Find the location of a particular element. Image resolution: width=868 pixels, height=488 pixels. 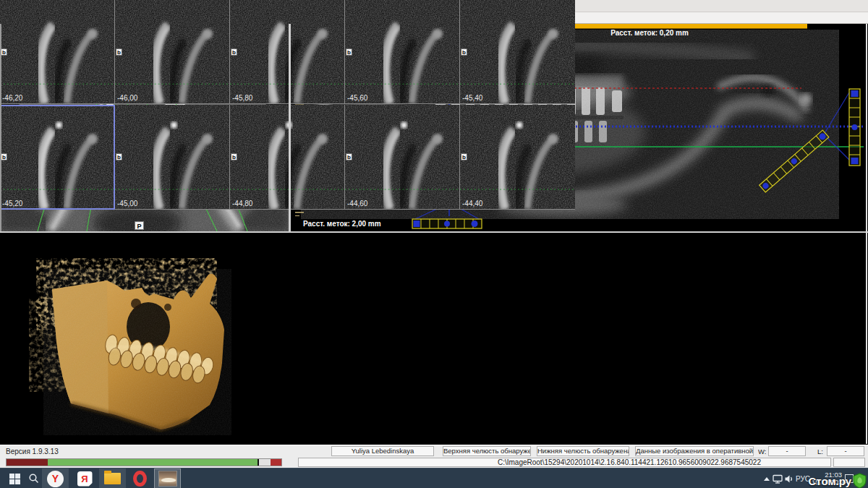

slice-thumbnail-8: b -44,80 is located at coordinates (288, 158).